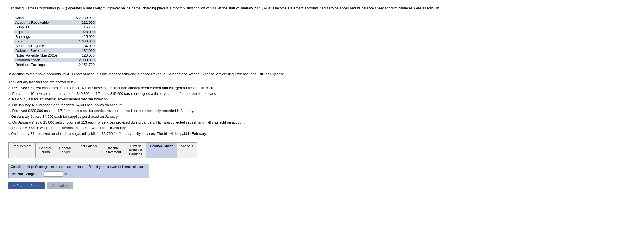  Describe the element at coordinates (322, 128) in the screenshot. I see `transaction-item: h. Paid $370,000 in wages to employees o…` at that location.